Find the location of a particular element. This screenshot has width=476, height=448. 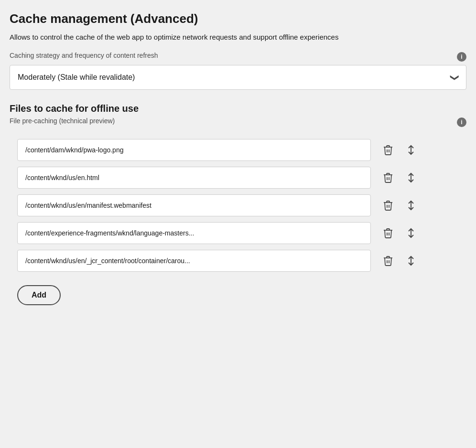

caching-info-icon: i is located at coordinates (462, 57).